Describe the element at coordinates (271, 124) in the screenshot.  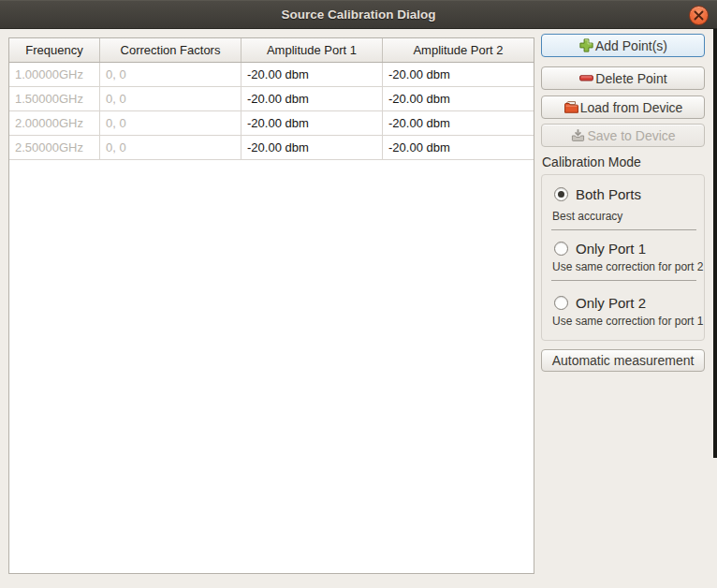
I see `table-row: 2.00000GHz0, 0-20.00 dbm-20.00 dbm` at that location.